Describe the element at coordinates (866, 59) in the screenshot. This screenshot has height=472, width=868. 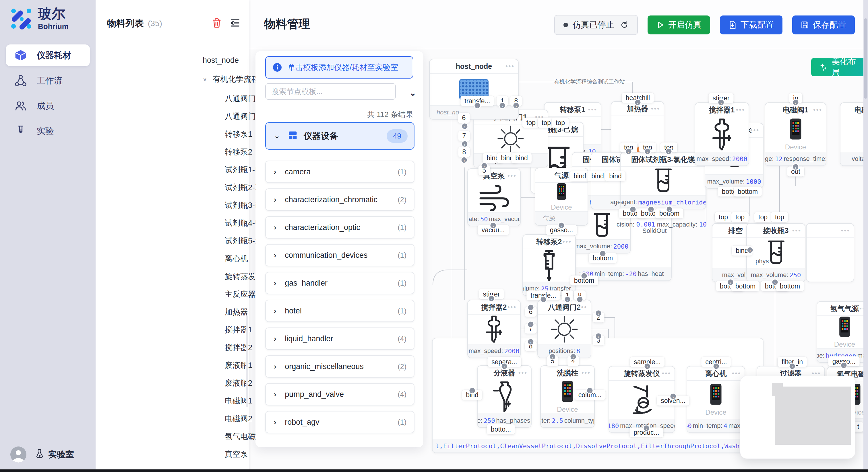
I see `page-scrollbar-thumb` at that location.